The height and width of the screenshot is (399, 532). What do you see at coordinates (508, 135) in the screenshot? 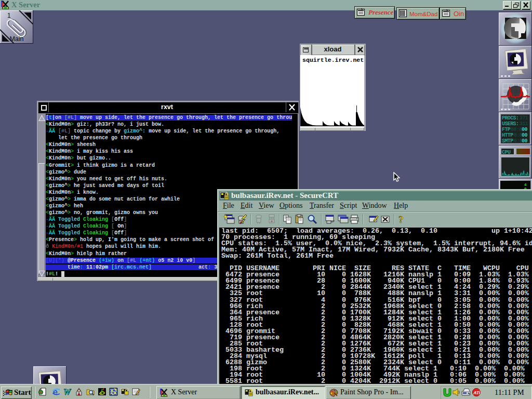
I see `svg-text: HTTP` at bounding box center [508, 135].